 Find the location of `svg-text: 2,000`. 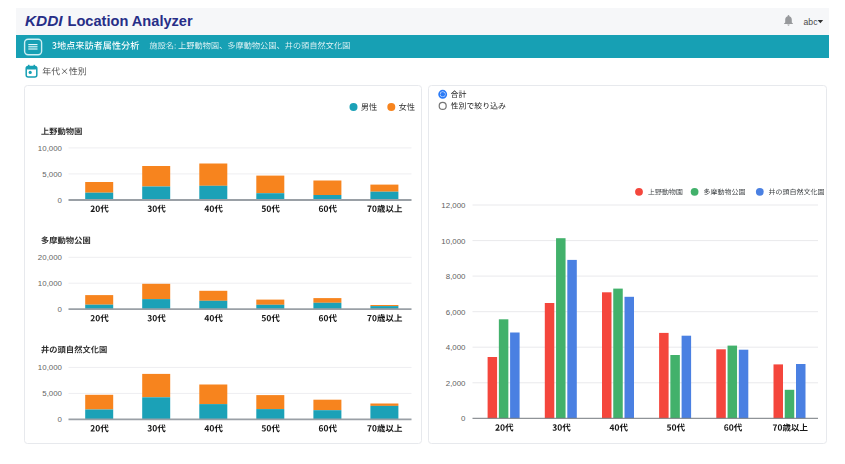

svg-text: 2,000 is located at coordinates (456, 384).